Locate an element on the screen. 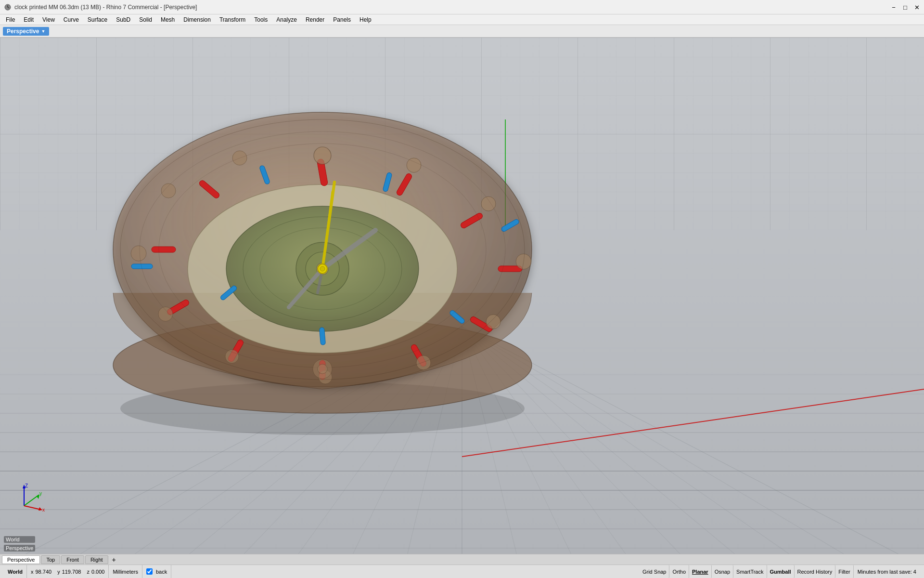  statusbar: Worldx98.740 y119.708 z0.000Millimetersb… is located at coordinates (462, 571).